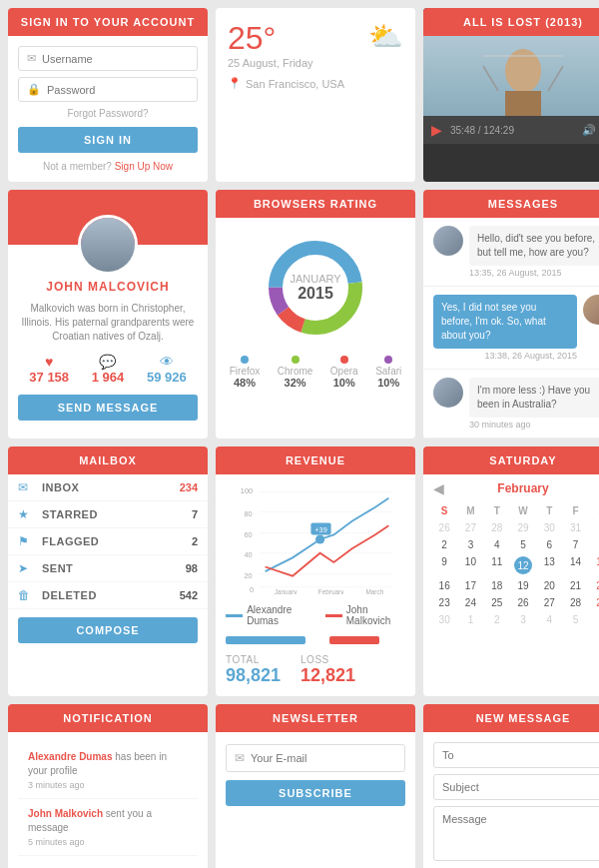  I want to click on calendar-card: SATURDAY ◀ February ▶ S M T W T F S 26 2…, so click(511, 571).